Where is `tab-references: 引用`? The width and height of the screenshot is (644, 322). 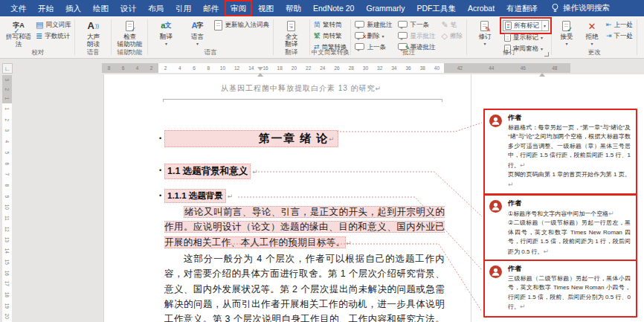 tab-references: 引用 is located at coordinates (183, 8).